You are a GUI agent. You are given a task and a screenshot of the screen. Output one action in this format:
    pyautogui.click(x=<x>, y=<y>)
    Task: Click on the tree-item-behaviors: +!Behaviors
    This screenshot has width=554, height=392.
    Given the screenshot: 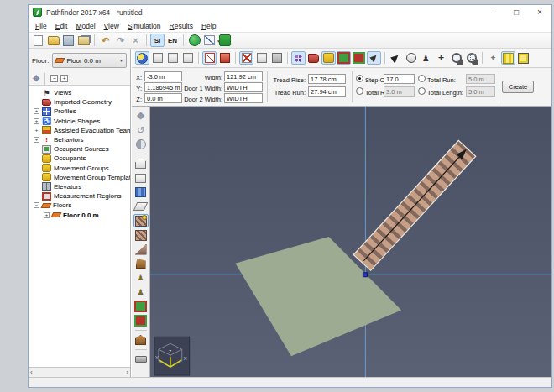 What is the action you would take?
    pyautogui.click(x=79, y=139)
    